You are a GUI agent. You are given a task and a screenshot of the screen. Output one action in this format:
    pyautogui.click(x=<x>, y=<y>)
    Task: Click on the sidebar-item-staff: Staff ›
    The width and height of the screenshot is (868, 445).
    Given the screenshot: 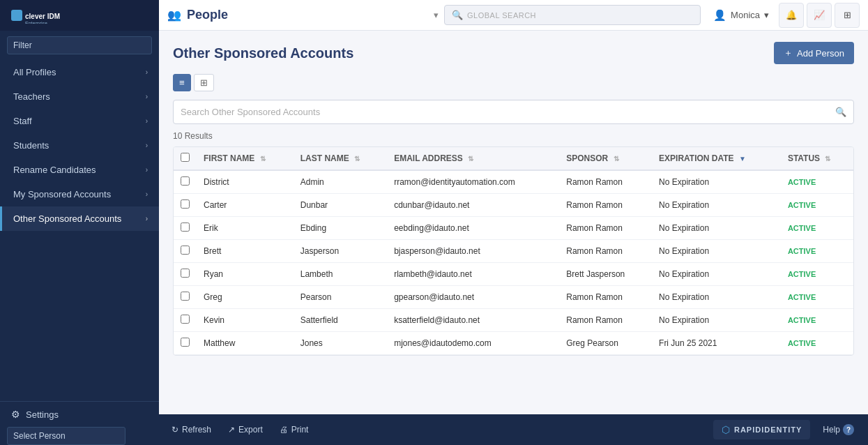 What is the action you would take?
    pyautogui.click(x=79, y=121)
    